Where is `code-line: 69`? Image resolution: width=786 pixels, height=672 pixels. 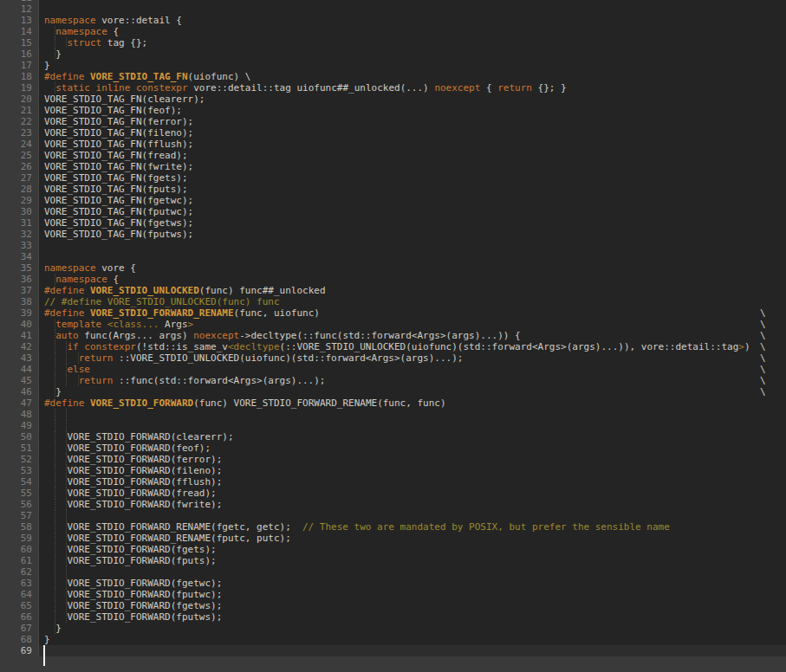
code-line: 69 is located at coordinates (393, 651).